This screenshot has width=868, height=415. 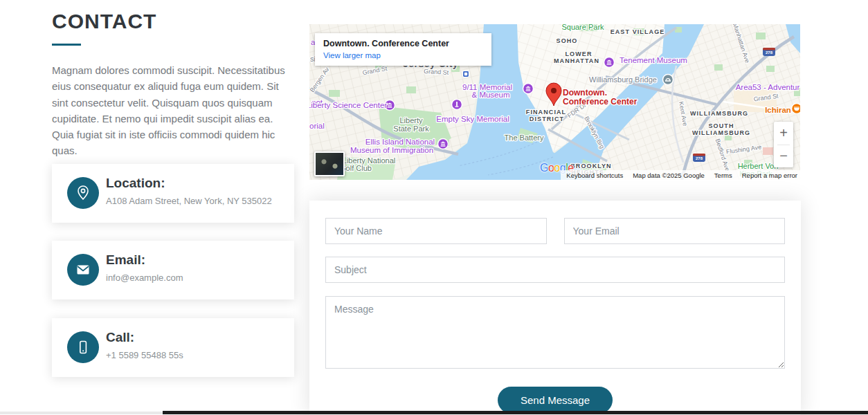 What do you see at coordinates (491, 95) in the screenshot?
I see `map-label: & Museum` at bounding box center [491, 95].